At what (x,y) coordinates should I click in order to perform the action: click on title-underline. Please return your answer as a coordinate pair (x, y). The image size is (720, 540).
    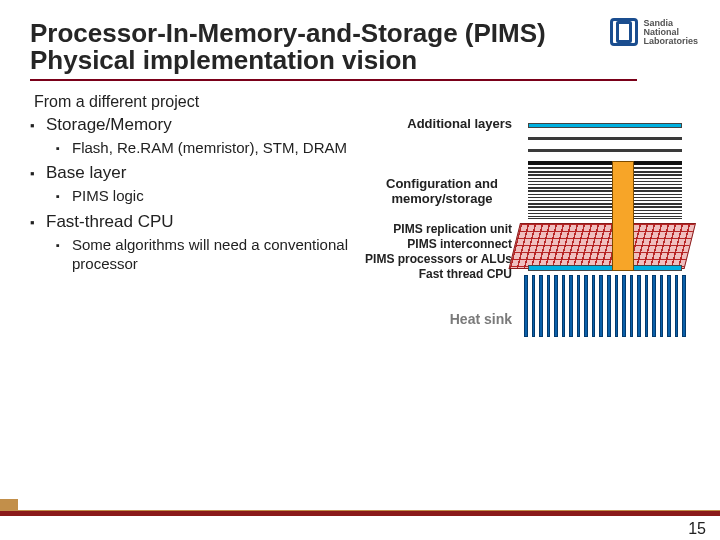
    Looking at the image, I should click on (334, 80).